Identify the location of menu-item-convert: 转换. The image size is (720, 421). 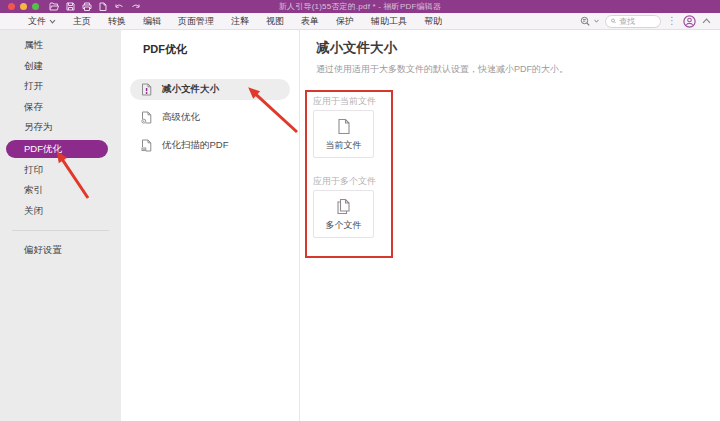
(117, 22).